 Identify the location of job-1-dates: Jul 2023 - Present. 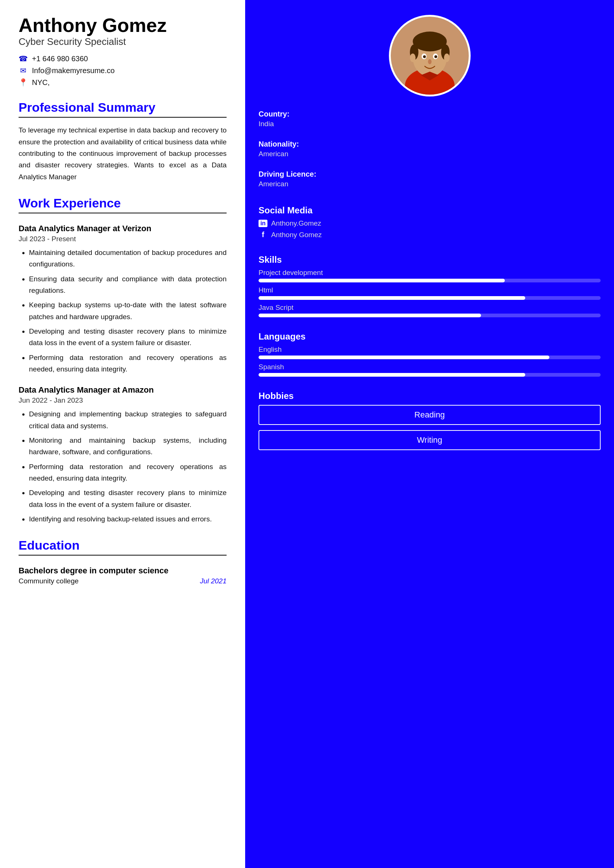
(123, 239).